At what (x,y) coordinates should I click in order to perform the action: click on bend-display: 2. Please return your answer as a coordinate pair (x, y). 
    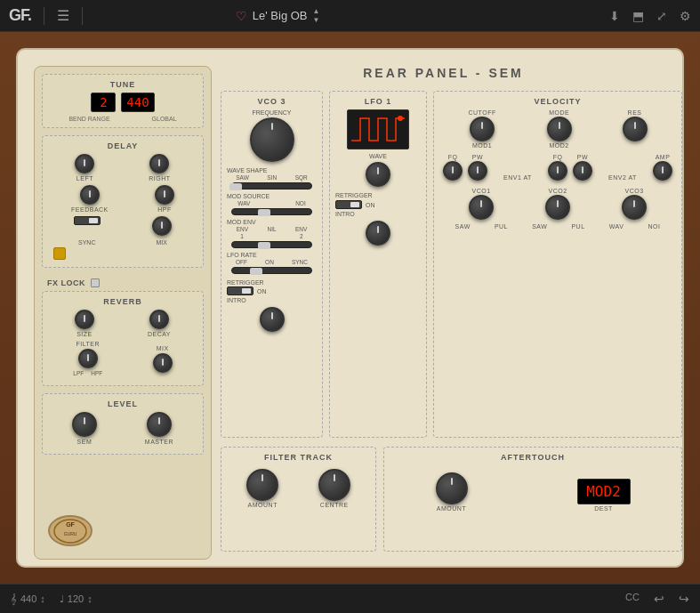
    Looking at the image, I should click on (103, 102).